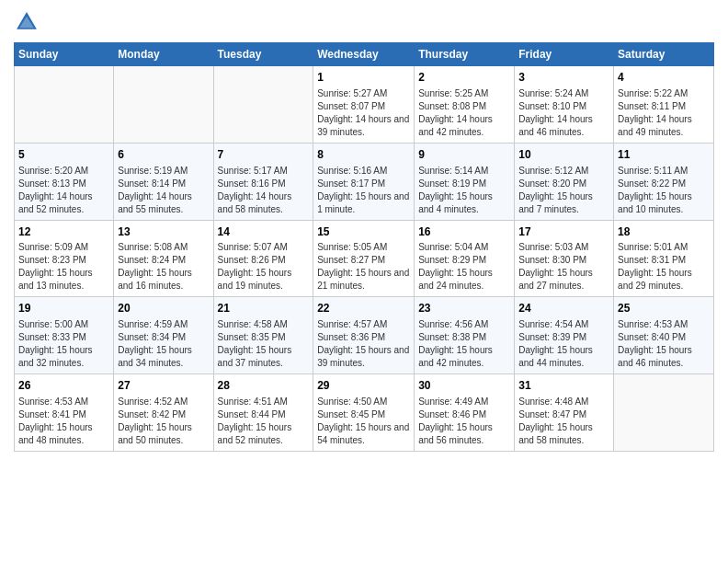 The height and width of the screenshot is (563, 728). Describe the element at coordinates (164, 55) in the screenshot. I see `calendar-day-header: Monday` at that location.